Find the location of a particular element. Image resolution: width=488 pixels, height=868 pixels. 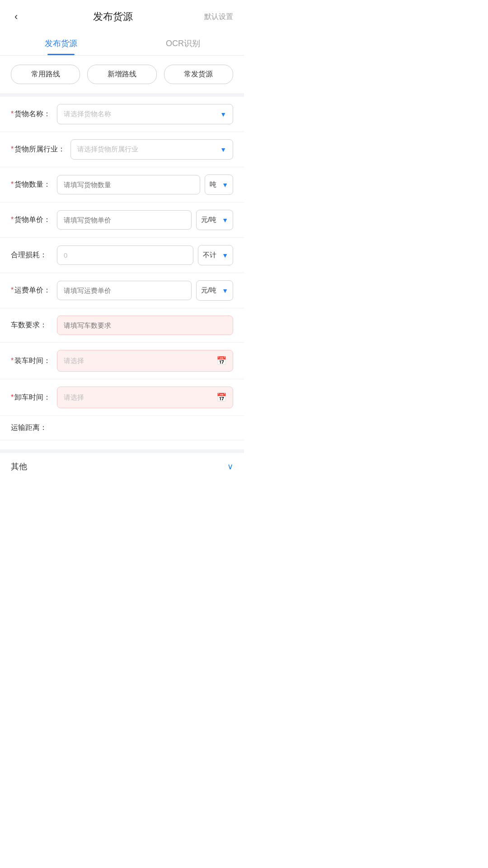

goods-industry-label: *货物所属行业： is located at coordinates (38, 149).